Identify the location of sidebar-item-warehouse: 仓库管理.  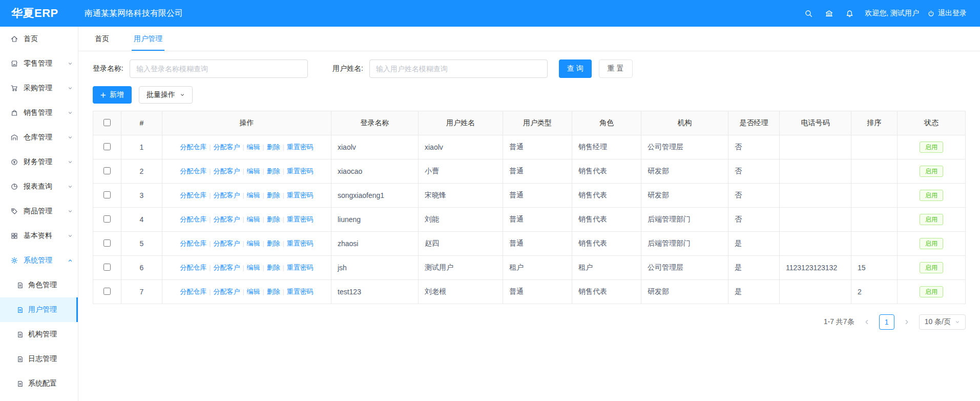
(39, 137).